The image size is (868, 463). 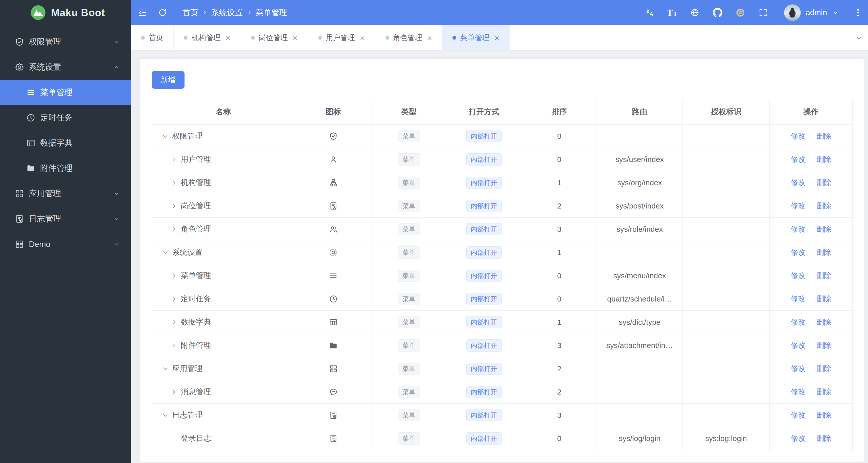 I want to click on sort-value: 3, so click(x=559, y=415).